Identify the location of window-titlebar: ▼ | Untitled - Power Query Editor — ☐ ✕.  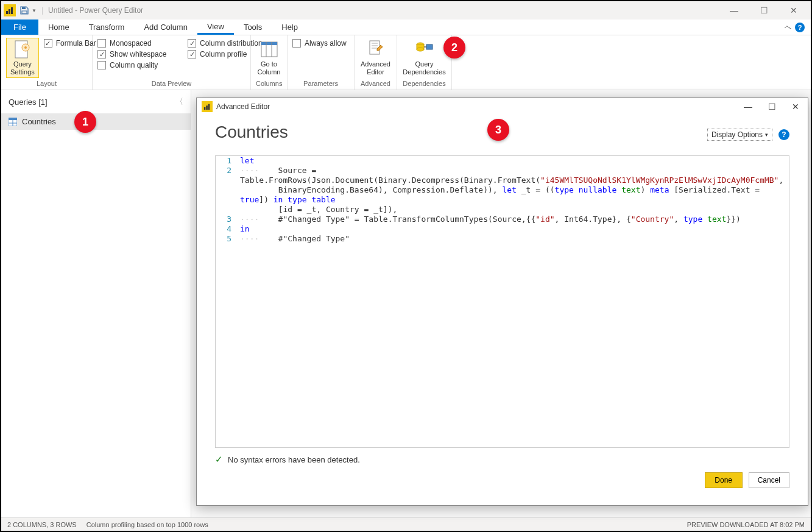
(406, 10).